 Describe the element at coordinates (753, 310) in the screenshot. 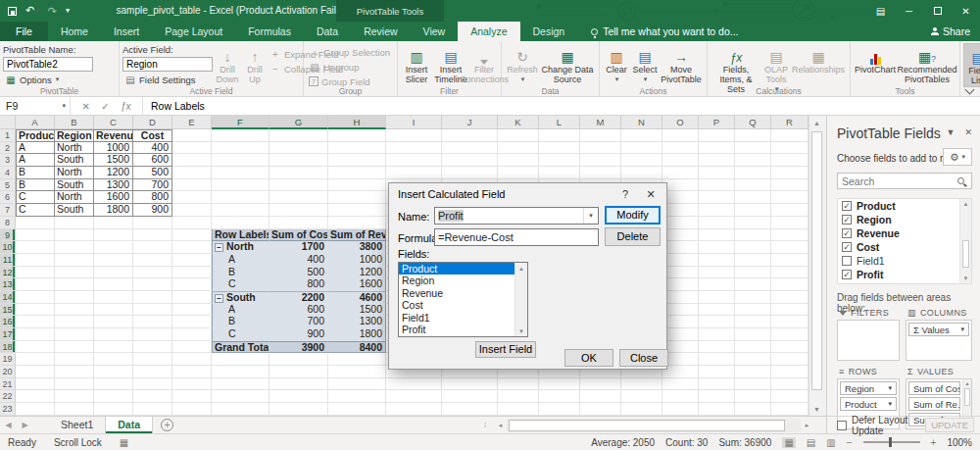

I see `cell-Q15` at that location.